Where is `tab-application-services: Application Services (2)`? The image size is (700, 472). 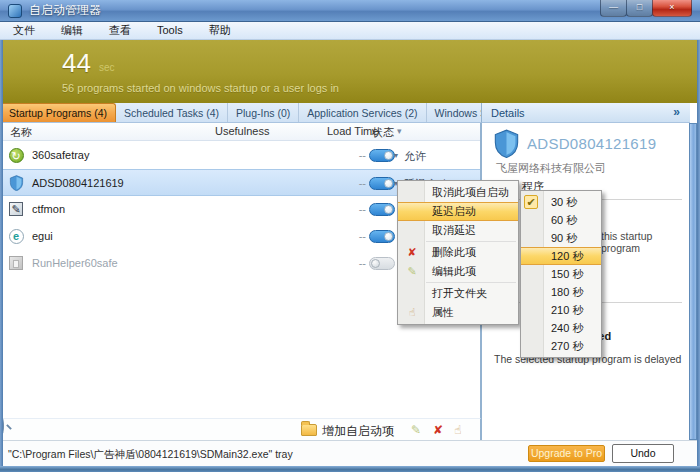
tab-application-services: Application Services (2) is located at coordinates (362, 112).